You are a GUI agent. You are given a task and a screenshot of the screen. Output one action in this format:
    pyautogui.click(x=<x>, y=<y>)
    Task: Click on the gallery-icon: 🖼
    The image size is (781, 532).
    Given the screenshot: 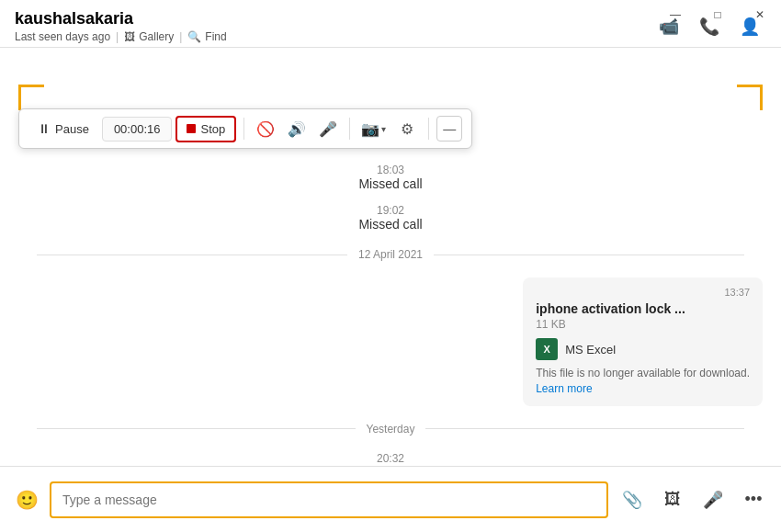 What is the action you would take?
    pyautogui.click(x=130, y=37)
    